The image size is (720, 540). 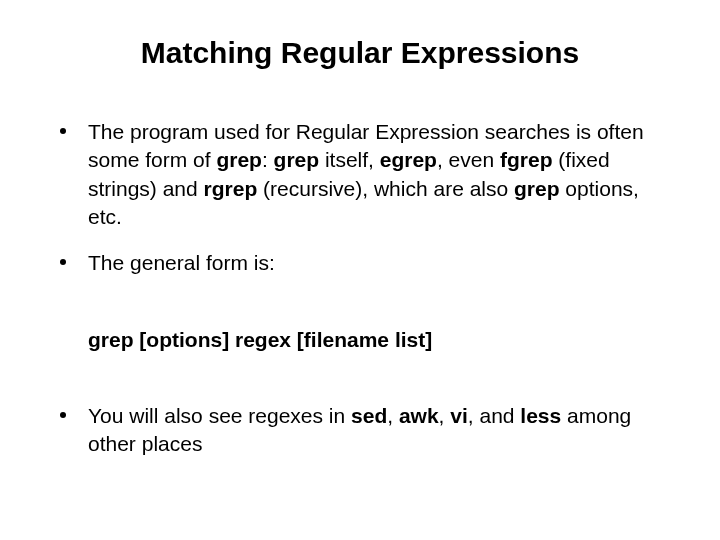 What do you see at coordinates (526, 160) in the screenshot?
I see `text-bold: fgrep` at bounding box center [526, 160].